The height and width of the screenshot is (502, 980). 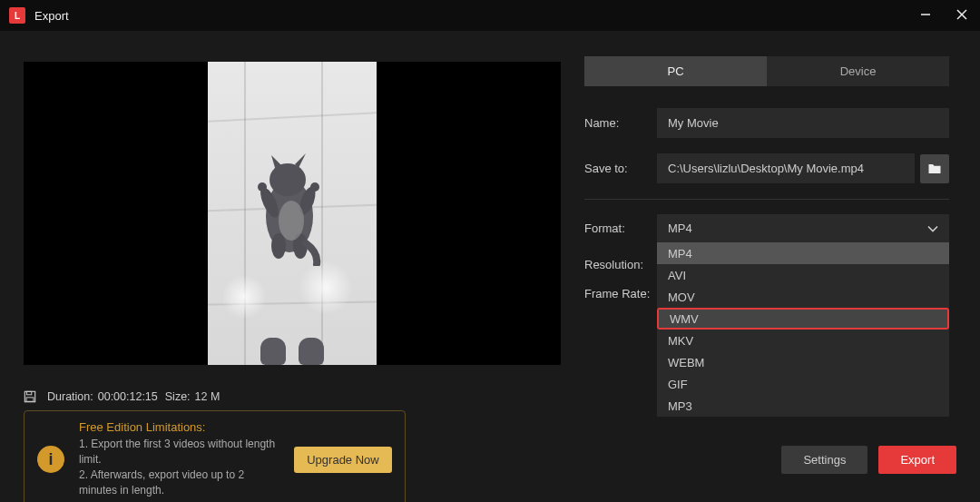 What do you see at coordinates (621, 229) in the screenshot?
I see `format-label: Format:` at bounding box center [621, 229].